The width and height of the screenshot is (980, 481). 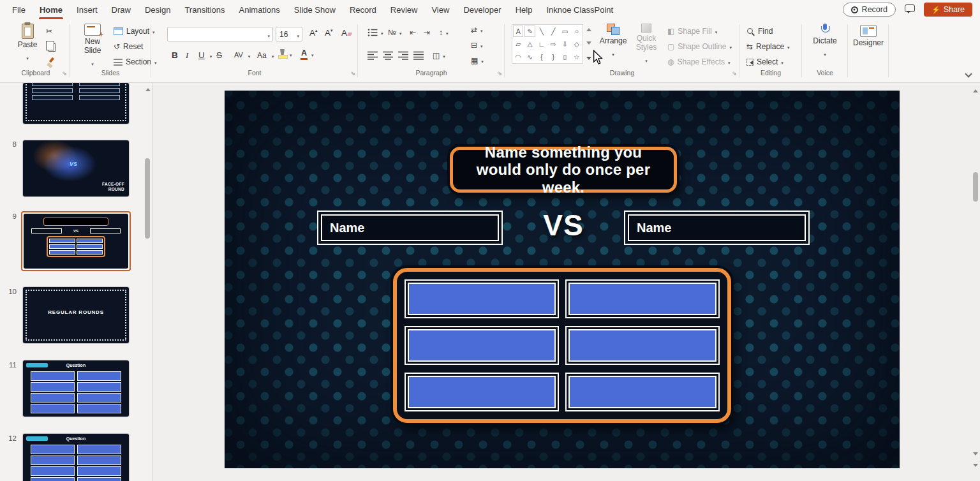 What do you see at coordinates (613, 41) in the screenshot?
I see `arrange-button: Arrange` at bounding box center [613, 41].